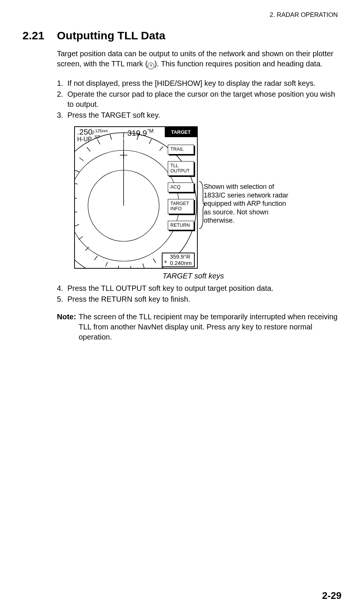 The width and height of the screenshot is (364, 612). Describe the element at coordinates (111, 36) in the screenshot. I see `section-title: Outputting TLL Data` at that location.